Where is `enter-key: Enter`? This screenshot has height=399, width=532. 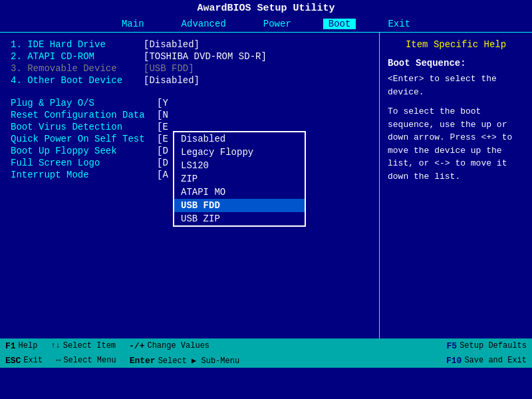
enter-key: Enter is located at coordinates (142, 360).